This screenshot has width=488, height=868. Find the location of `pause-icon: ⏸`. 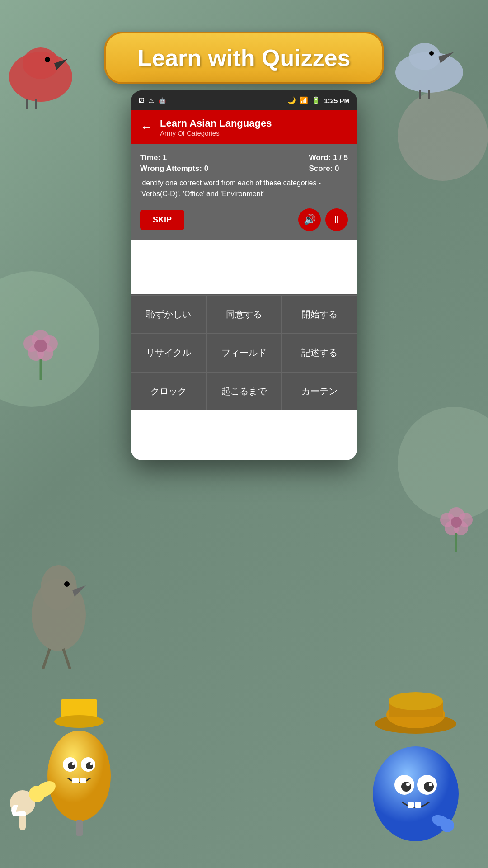

pause-icon: ⏸ is located at coordinates (337, 220).